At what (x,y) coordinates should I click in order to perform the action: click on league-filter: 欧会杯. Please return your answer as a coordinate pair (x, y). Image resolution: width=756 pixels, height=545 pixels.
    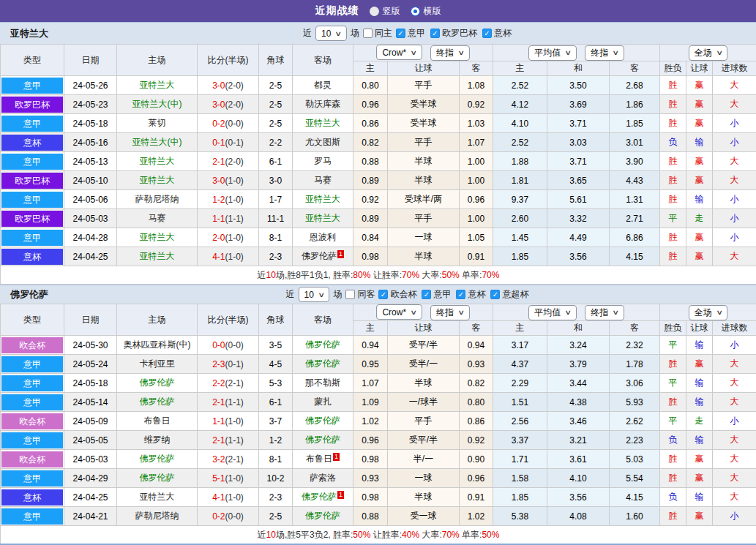
    Looking at the image, I should click on (397, 294).